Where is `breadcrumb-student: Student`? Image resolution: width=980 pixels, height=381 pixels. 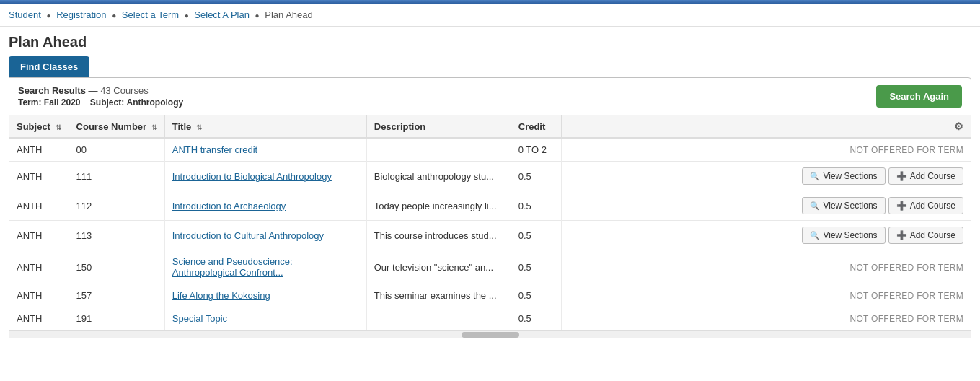
breadcrumb-student: Student is located at coordinates (25, 14).